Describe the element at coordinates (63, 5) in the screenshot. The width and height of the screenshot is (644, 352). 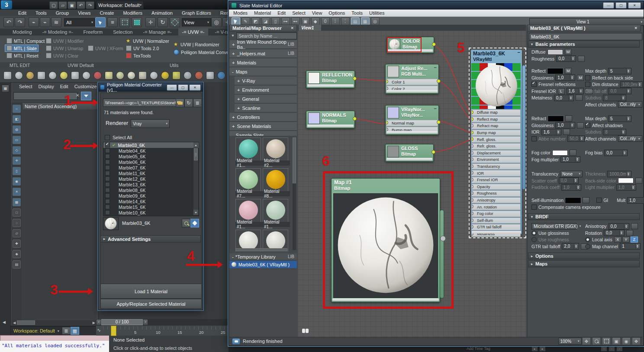
I see `open-file-icon: ▱` at that location.